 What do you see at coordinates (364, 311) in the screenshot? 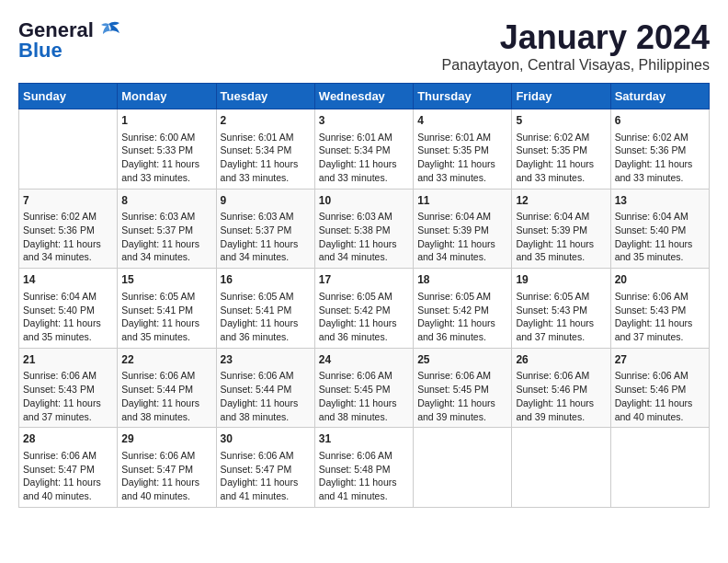
I see `sunset-text: Sunset: 5:42 PM` at bounding box center [364, 311].